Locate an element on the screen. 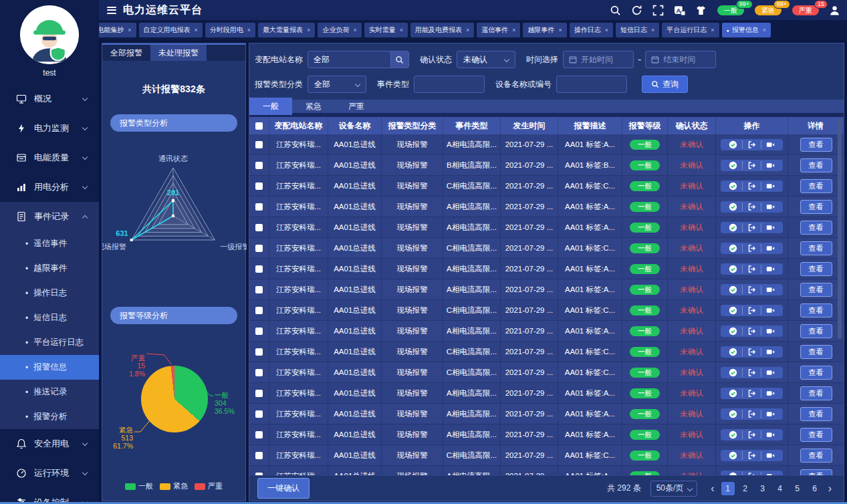  sidebar-subitem: •遥信事件 is located at coordinates (49, 243).